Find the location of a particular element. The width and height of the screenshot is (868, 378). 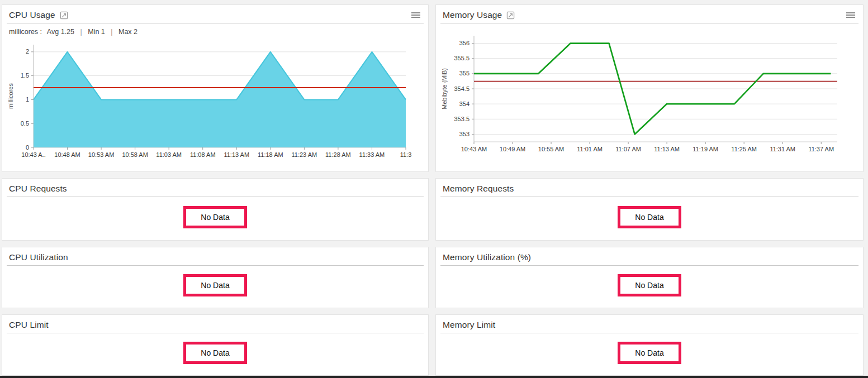

svg-text: 11:33 AM is located at coordinates (372, 155).